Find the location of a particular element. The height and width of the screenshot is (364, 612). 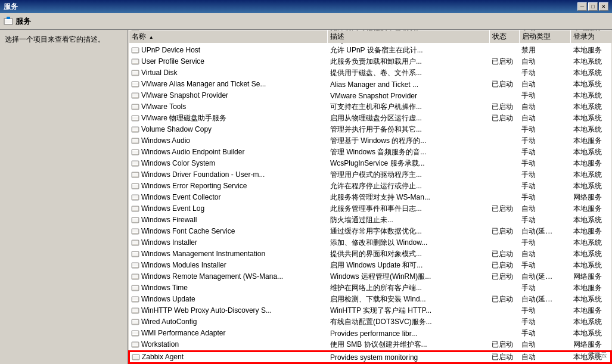

service-desc-cell: 通过缓存常用字体数据优化... is located at coordinates (409, 231).